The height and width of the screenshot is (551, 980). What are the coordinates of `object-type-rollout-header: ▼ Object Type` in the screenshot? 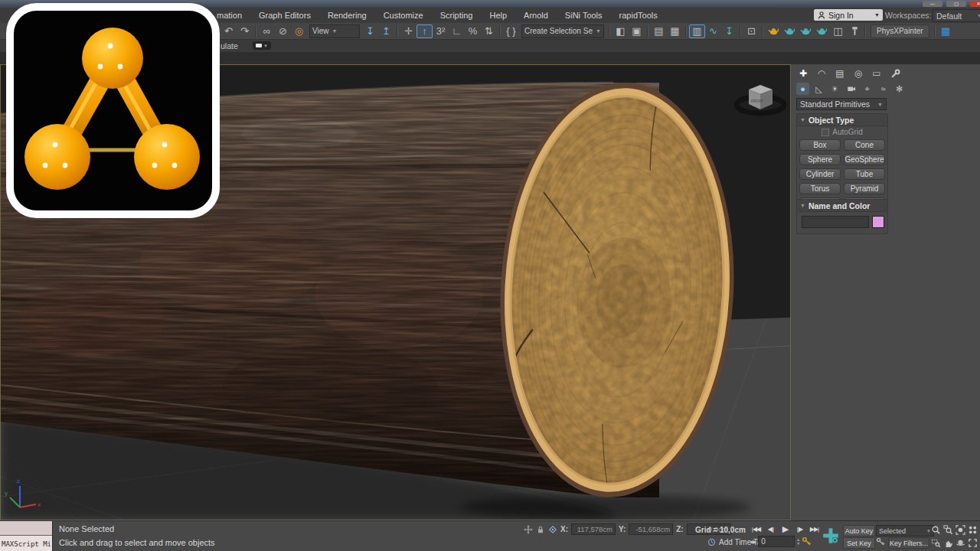 It's located at (842, 120).